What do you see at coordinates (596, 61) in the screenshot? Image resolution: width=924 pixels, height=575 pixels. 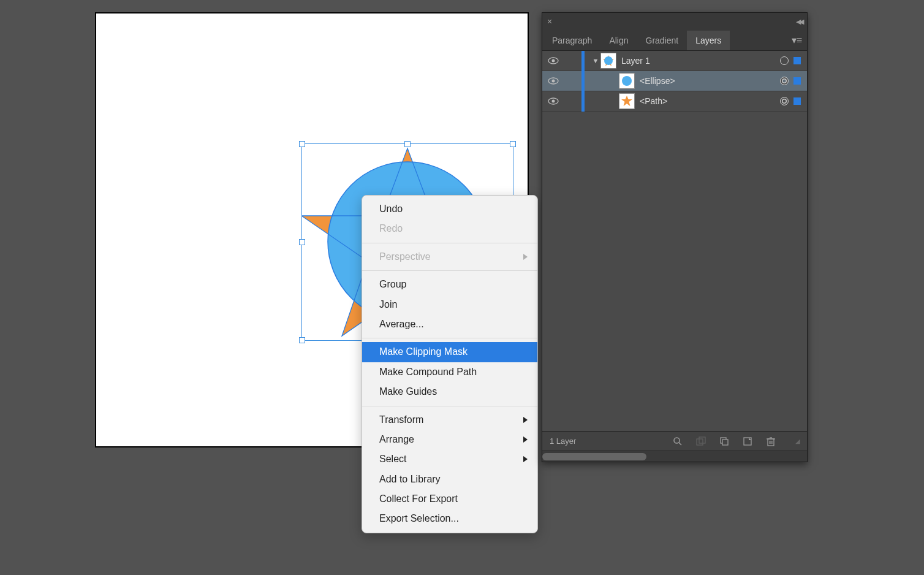 I see `disclosure-triangle: ▼` at bounding box center [596, 61].